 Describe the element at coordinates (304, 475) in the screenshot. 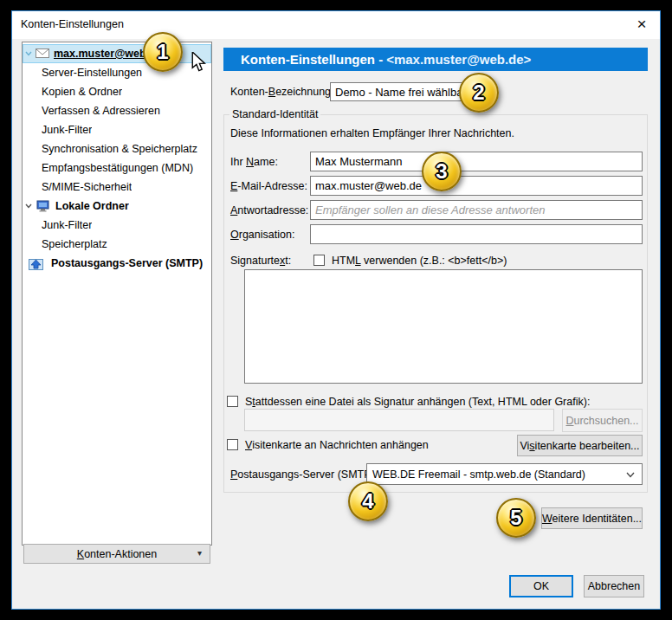

I see `smtp-label: Postausgangs-Server (SMTP):` at that location.